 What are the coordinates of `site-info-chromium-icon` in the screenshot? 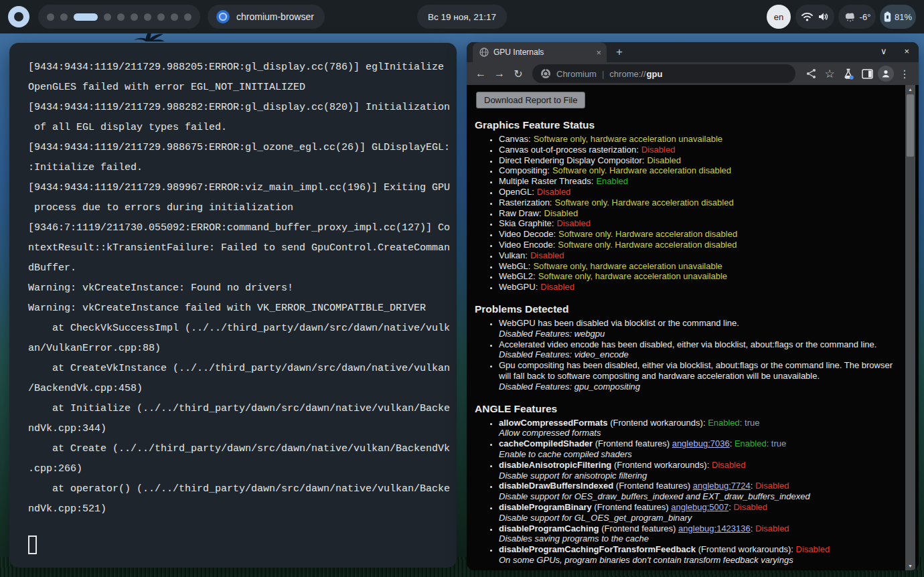 It's located at (546, 74).